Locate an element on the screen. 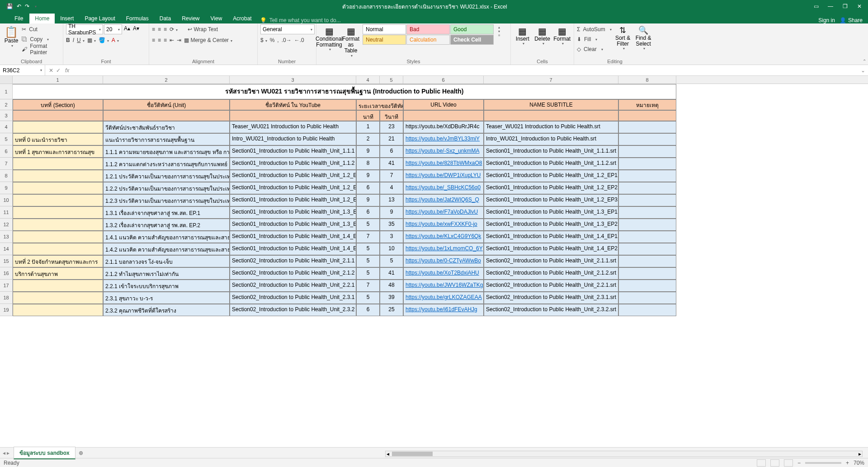 This screenshot has width=868, height=467. select-all-corner is located at coordinates (6, 79).